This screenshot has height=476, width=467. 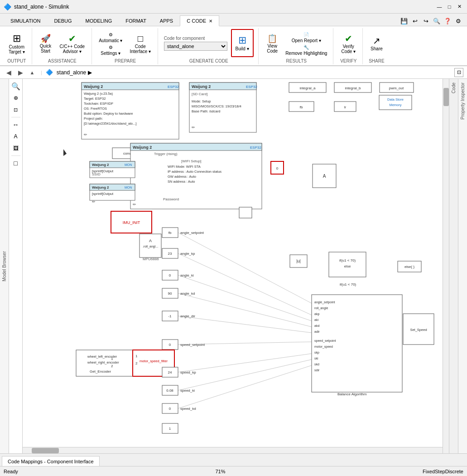 I want to click on h-scroll-thumb, so click(x=45, y=451).